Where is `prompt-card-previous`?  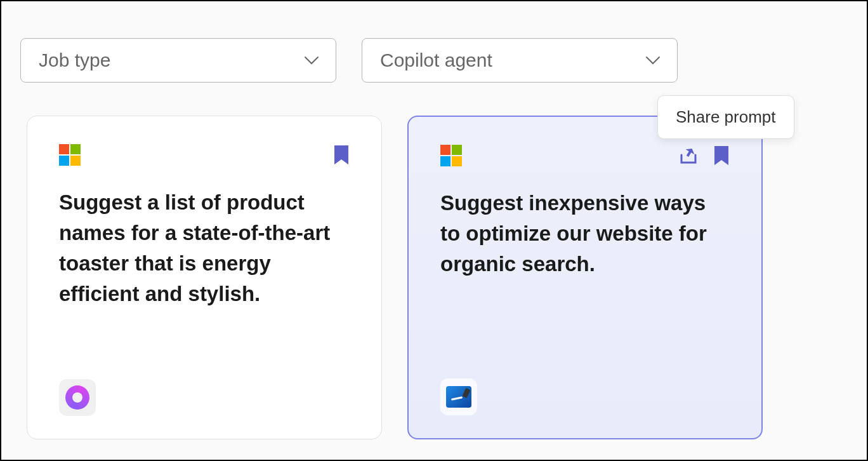
prompt-card-previous is located at coordinates (1, 277).